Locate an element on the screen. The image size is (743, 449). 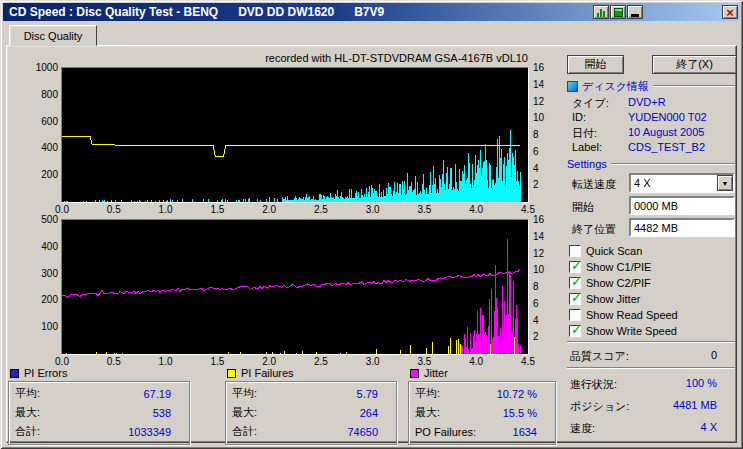
disc-info-title: ディスク情報 is located at coordinates (616, 86).